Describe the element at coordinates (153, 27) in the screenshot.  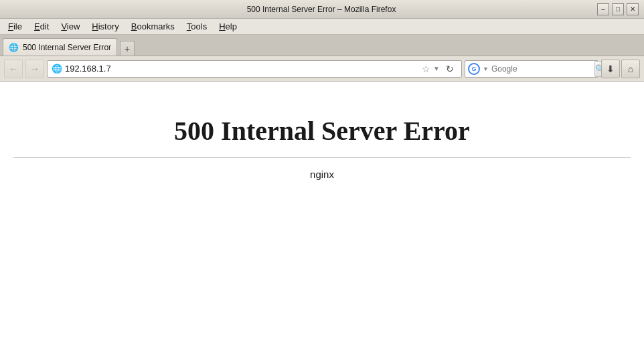
I see `menu-bookmarks: Bookmarks` at that location.